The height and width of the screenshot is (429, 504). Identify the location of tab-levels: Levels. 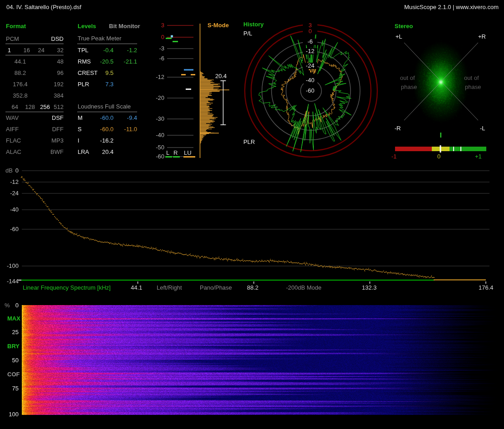
(87, 26).